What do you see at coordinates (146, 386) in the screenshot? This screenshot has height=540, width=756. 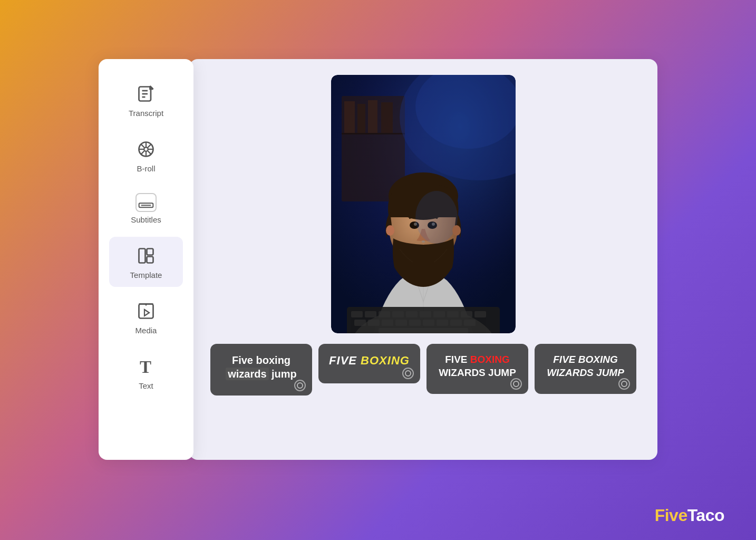 I see `text-label: Text` at bounding box center [146, 386].